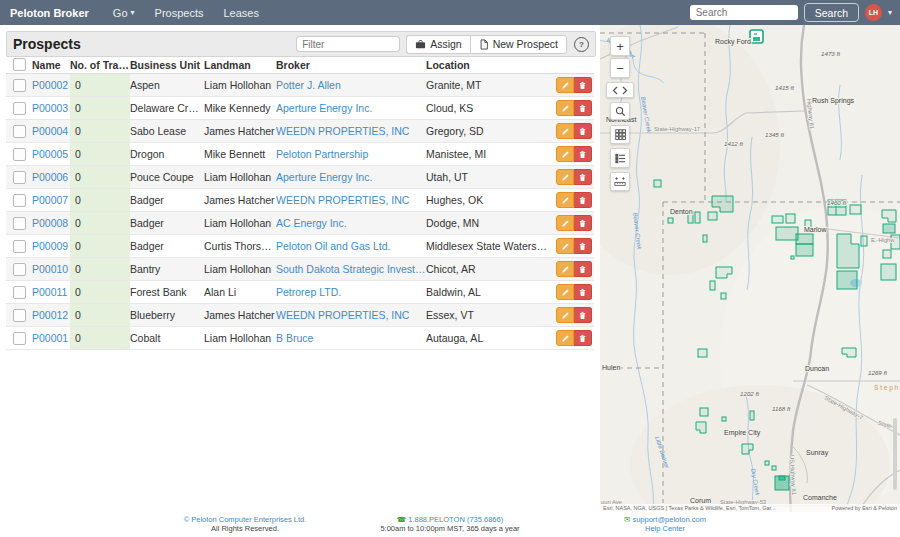  Describe the element at coordinates (351, 85) in the screenshot. I see `broker-link: Potter J. Allen` at that location.